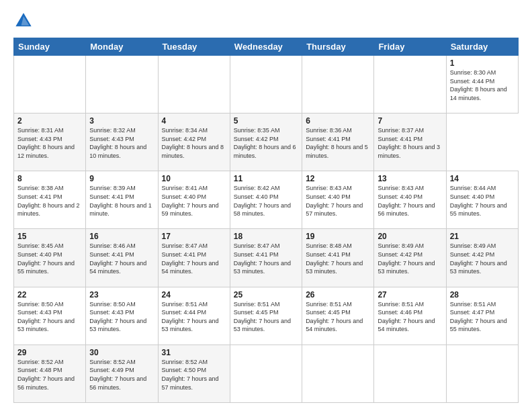  Describe the element at coordinates (410, 316) in the screenshot. I see `calendar-day-cell: 27Sunrise: 8:51 AMSunset: 4:46 PMDayligh…` at that location.